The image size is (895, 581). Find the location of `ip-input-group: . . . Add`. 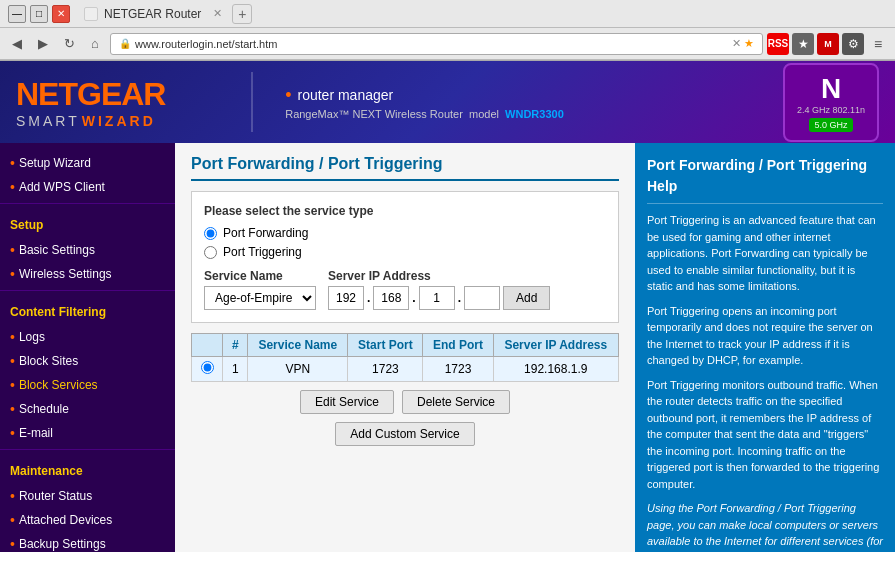

ip-input-group: . . . Add is located at coordinates (439, 298).